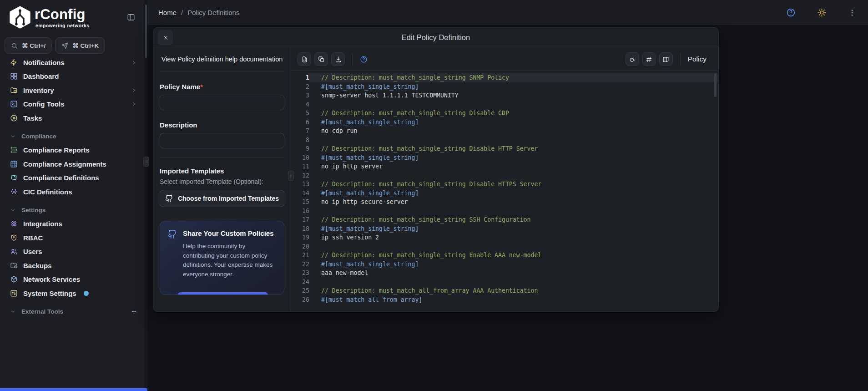  I want to click on description-label: Description, so click(222, 125).